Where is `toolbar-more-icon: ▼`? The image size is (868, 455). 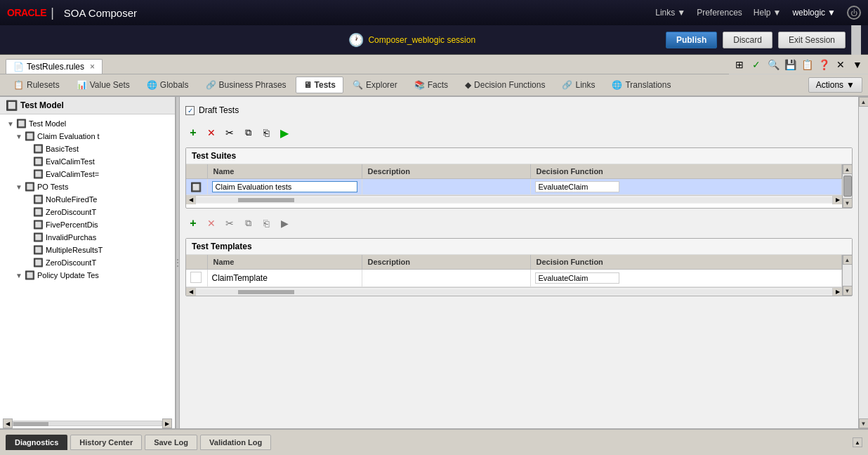 toolbar-more-icon: ▼ is located at coordinates (857, 65).